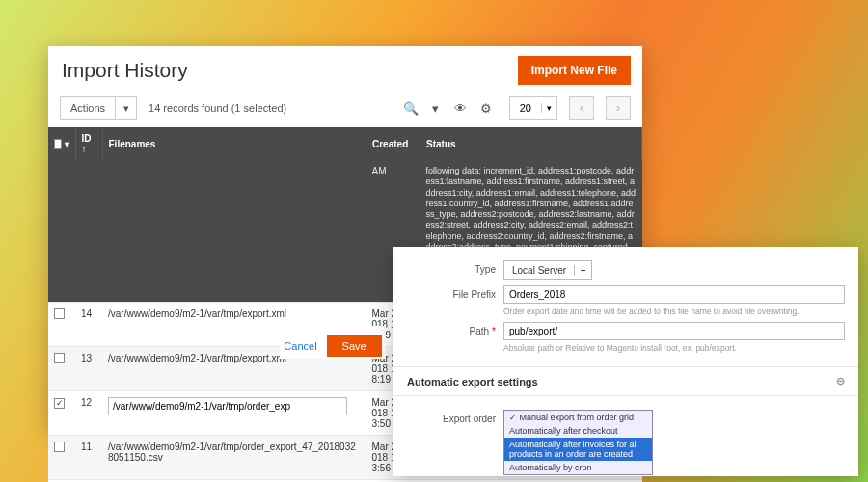 Image resolution: width=868 pixels, height=482 pixels. What do you see at coordinates (579, 431) in the screenshot?
I see `select-option: Automatically after checkout` at bounding box center [579, 431].